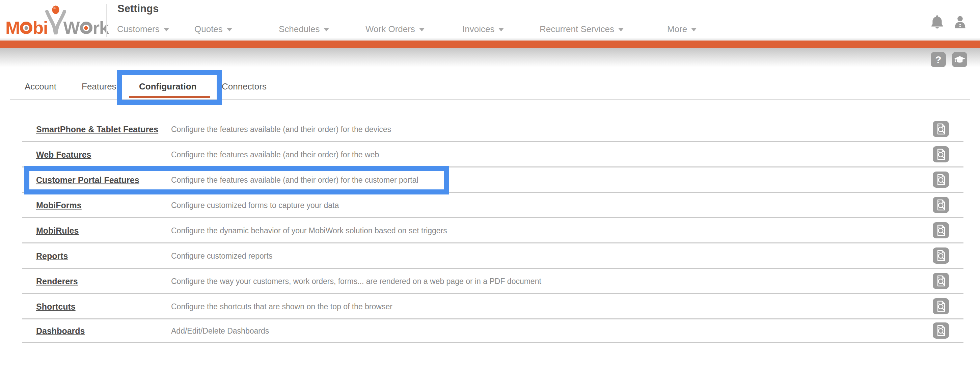  Describe the element at coordinates (490, 205) in the screenshot. I see `list-item-mobiforms: MobiForms Configure customized forms to …` at that location.